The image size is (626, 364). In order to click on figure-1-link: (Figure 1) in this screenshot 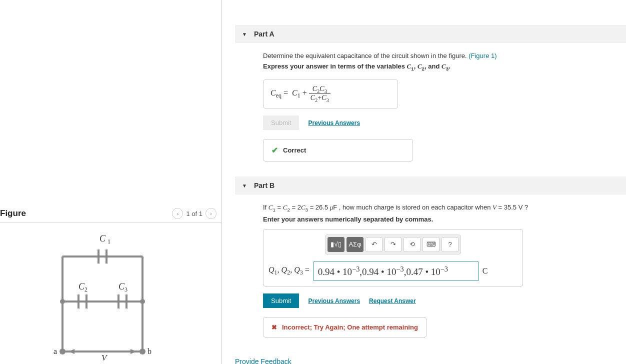, I will do `click(482, 56)`.